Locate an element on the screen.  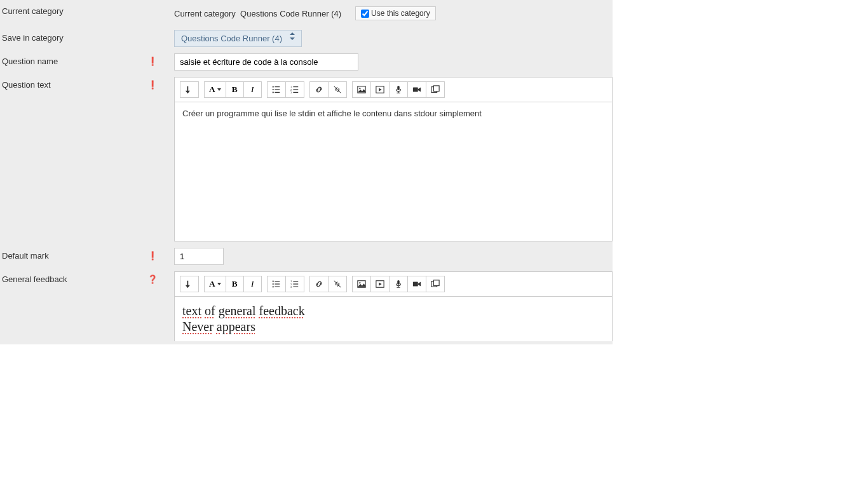
label-save-in-category: Save in category is located at coordinates (87, 38).